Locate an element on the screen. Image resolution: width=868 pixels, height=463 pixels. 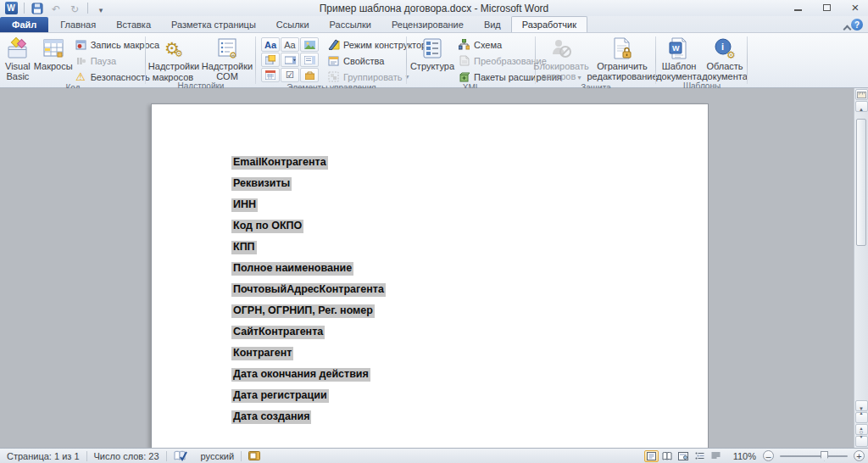
ribbon-group-xml: Структура Схема Преобразование is located at coordinates (471, 60).